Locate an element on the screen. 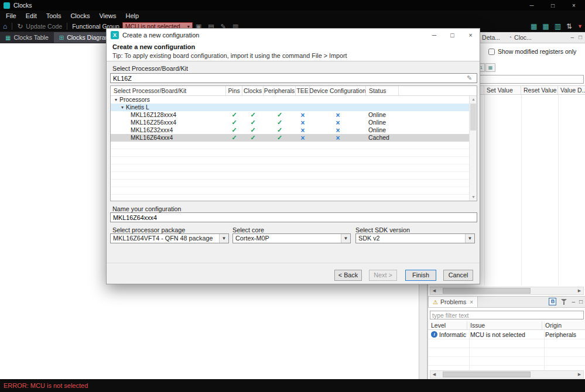  problems-hscrollbar: ◀ ▶ is located at coordinates (507, 374).